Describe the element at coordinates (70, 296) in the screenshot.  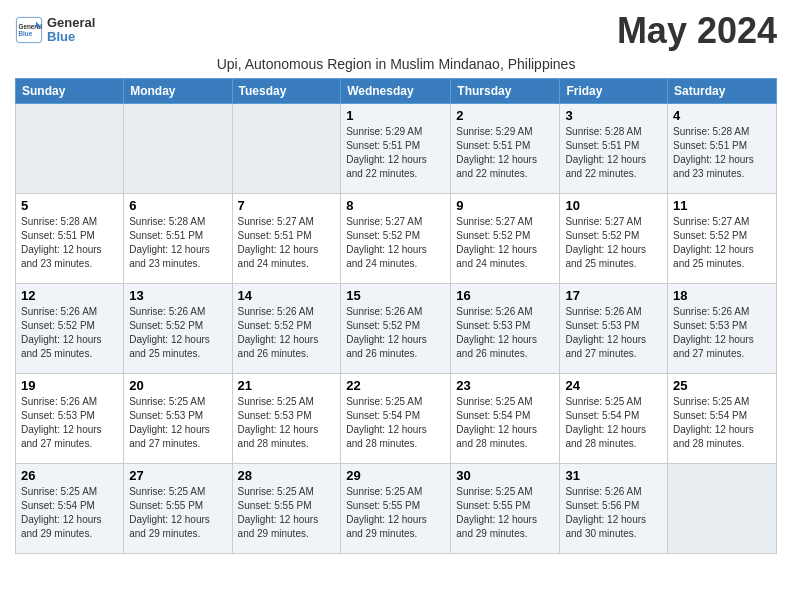
I see `day-number: 12` at that location.